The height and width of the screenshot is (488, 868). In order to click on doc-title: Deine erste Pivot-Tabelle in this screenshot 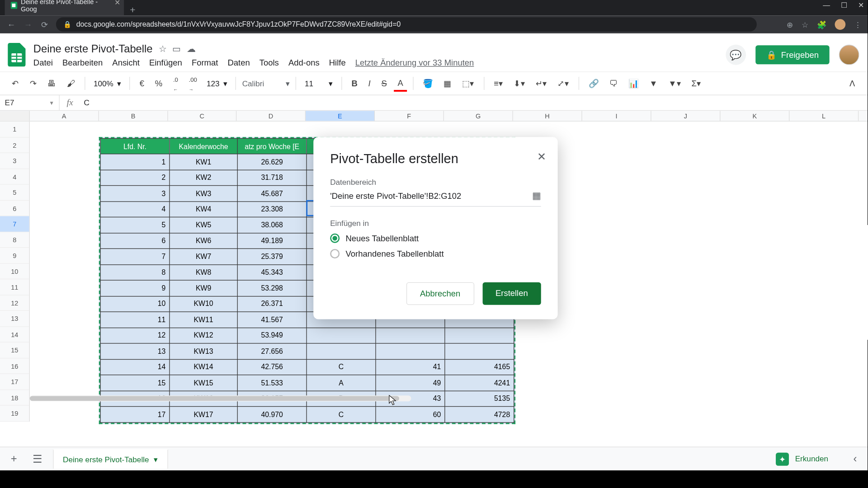, I will do `click(93, 49)`.